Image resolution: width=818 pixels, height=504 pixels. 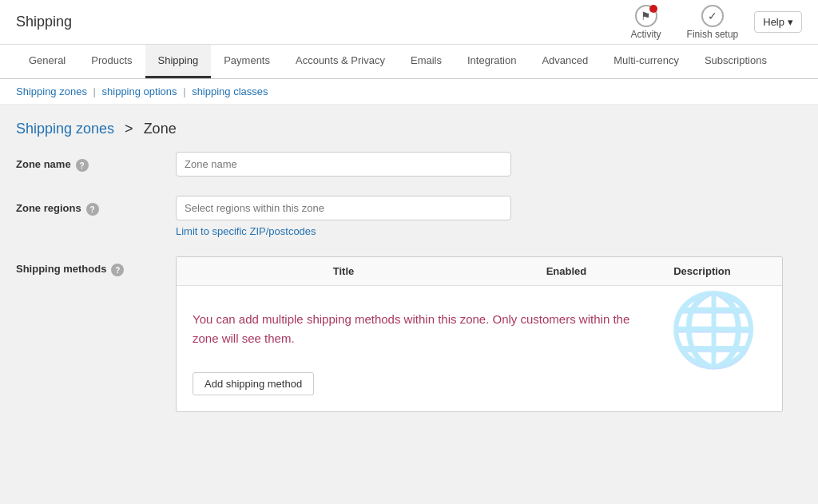 I want to click on page-title: Shipping, so click(x=44, y=22).